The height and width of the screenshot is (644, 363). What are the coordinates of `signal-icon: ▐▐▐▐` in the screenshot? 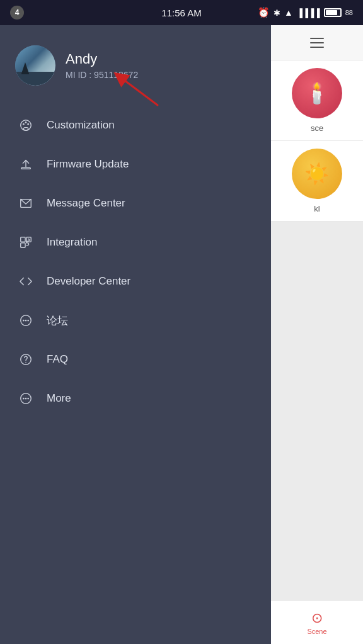 It's located at (309, 13).